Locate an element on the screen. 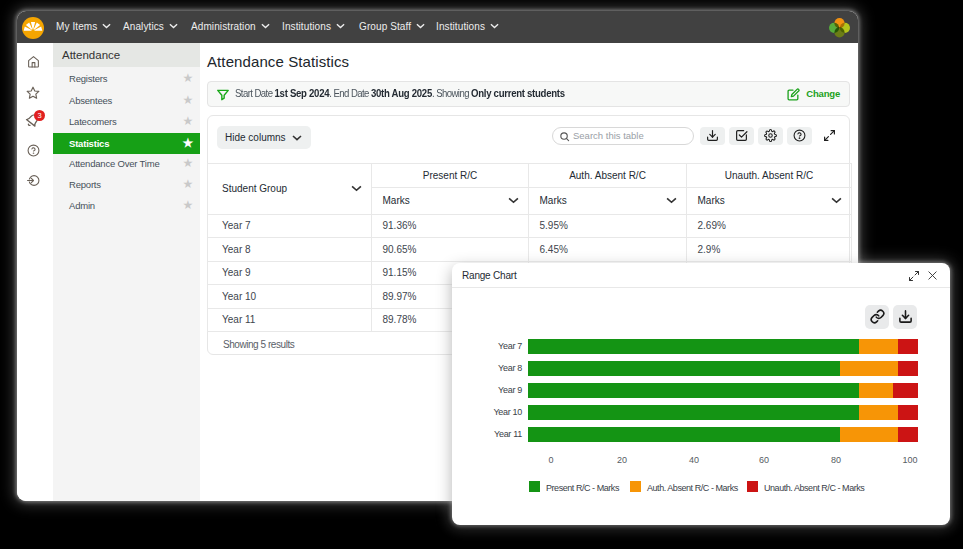  svg-text: 3 is located at coordinates (39, 116).